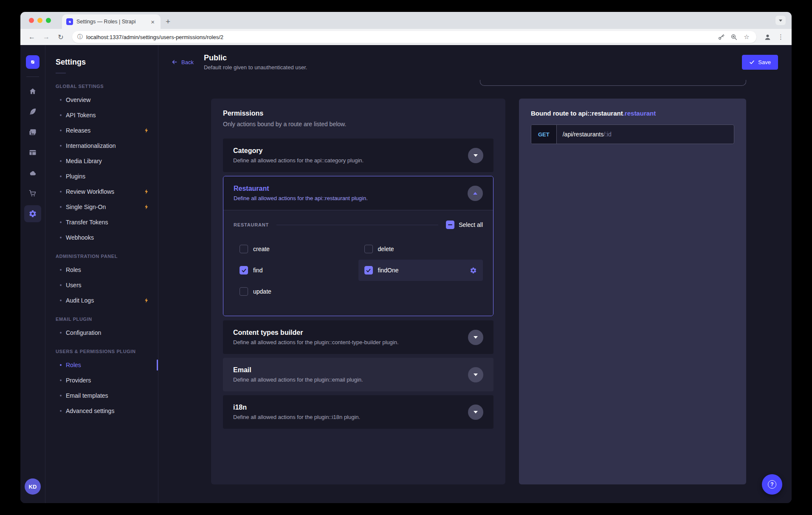 This screenshot has height=515, width=812. Describe the element at coordinates (358, 193) in the screenshot. I see `accordion-header-restaurant: RestaurantDefine all allowed actions for…` at that location.